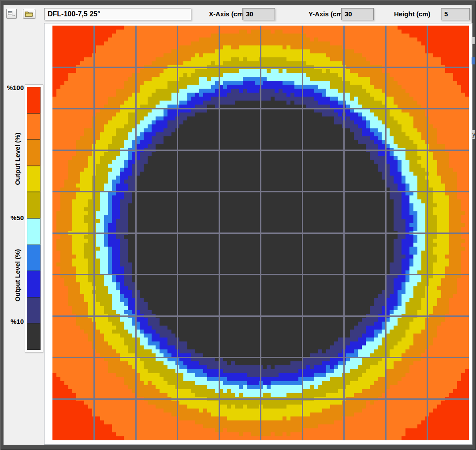 Image resolution: width=476 pixels, height=450 pixels. I want to click on legend-swatches, so click(33, 218).